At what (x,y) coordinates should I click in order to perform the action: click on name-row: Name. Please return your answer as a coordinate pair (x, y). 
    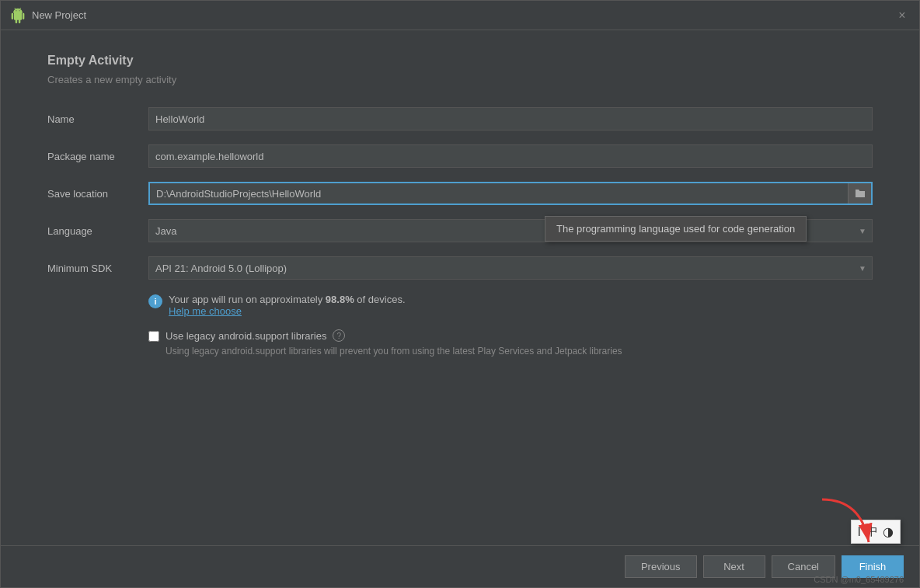
    Looking at the image, I should click on (460, 119).